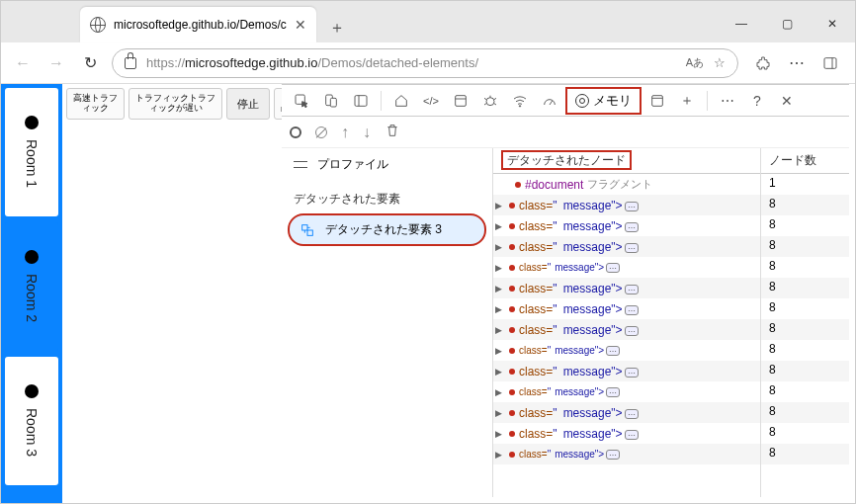 The width and height of the screenshot is (856, 504). Describe the element at coordinates (56, 63) in the screenshot. I see `forward-button: →` at that location.